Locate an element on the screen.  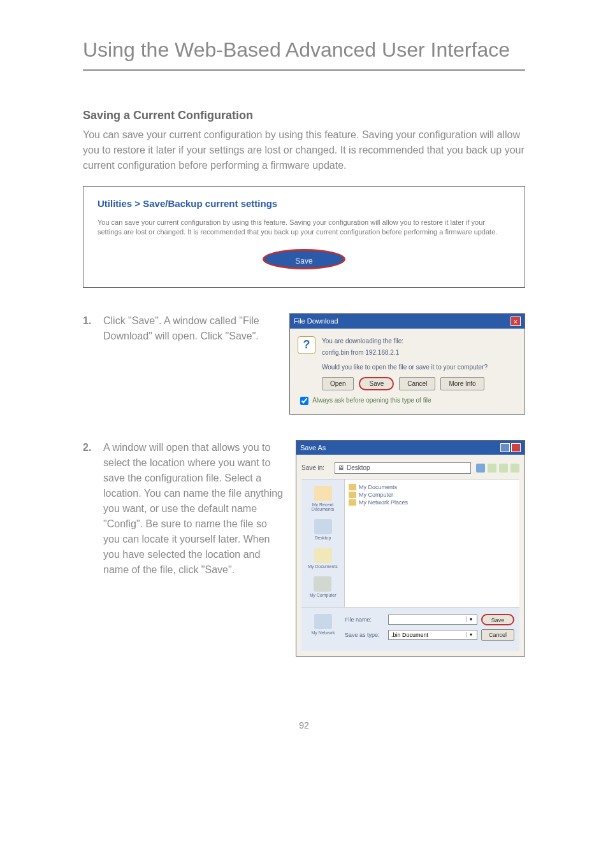
download-msg-line1: You are downloading the file: is located at coordinates (363, 341).